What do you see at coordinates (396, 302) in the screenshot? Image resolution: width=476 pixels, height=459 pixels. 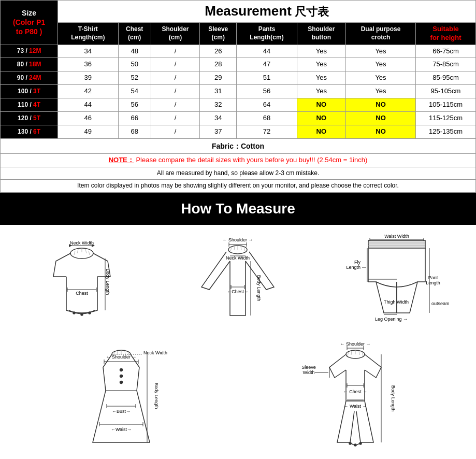 I see `svg-text: Thigh Width` at bounding box center [396, 302].